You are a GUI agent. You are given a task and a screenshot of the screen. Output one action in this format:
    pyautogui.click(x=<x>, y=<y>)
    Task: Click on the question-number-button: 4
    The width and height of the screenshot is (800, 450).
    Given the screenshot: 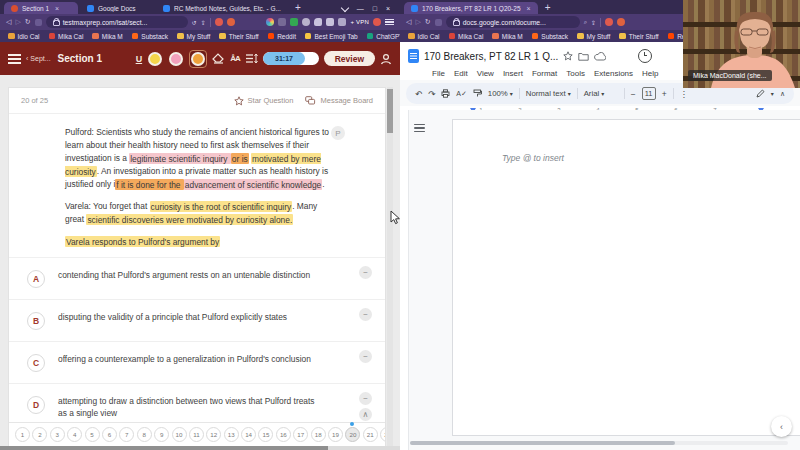 What is the action you would take?
    pyautogui.click(x=74, y=434)
    